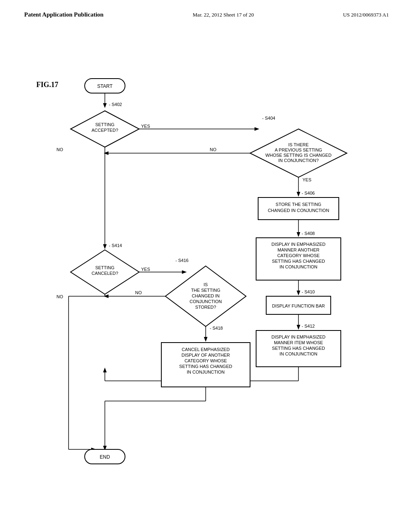 This screenshot has height=532, width=413. What do you see at coordinates (206, 349) in the screenshot?
I see `svg-text: CANCEL EMPHASIZED` at bounding box center [206, 349].